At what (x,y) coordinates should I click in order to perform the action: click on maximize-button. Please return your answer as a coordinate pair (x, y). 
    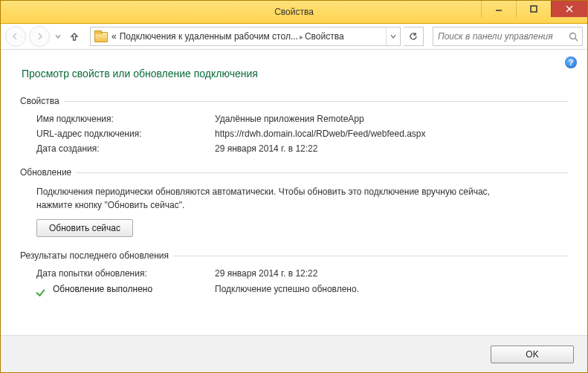
    Looking at the image, I should click on (534, 9).